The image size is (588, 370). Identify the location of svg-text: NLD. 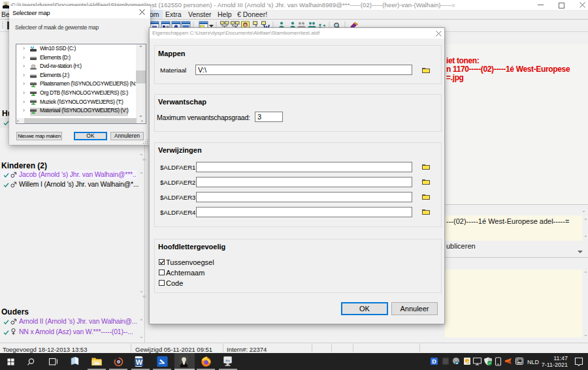
(533, 362).